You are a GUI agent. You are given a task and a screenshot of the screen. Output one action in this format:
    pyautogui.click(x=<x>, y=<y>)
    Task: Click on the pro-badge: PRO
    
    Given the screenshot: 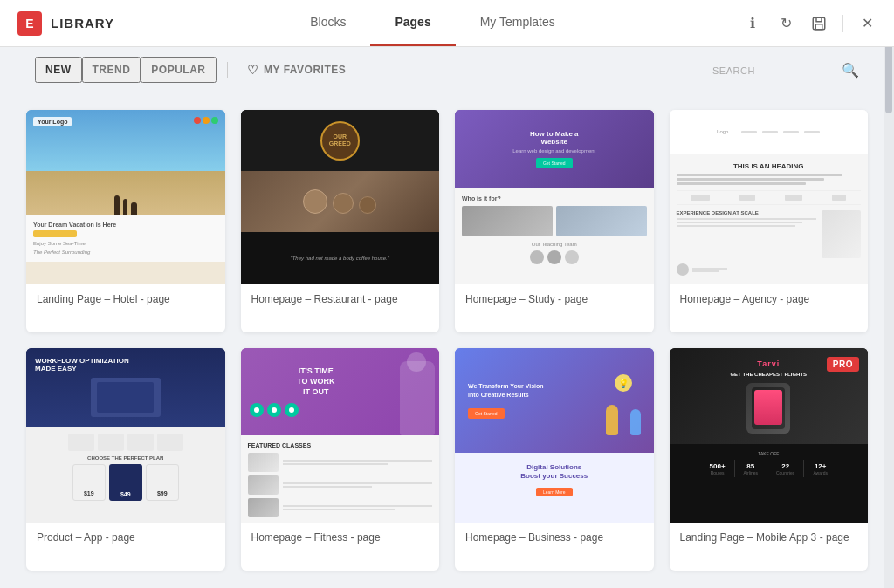 What is the action you would take?
    pyautogui.click(x=843, y=365)
    